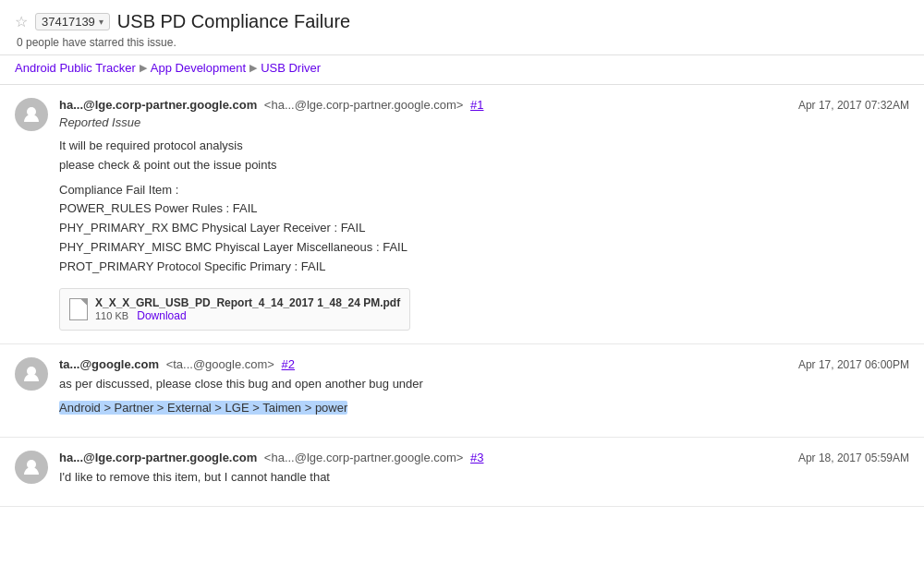 The image size is (924, 578). What do you see at coordinates (272, 458) in the screenshot?
I see `comment-author-area-3: ha...@lge.corp-partner.google.com <ha...…` at bounding box center [272, 458].